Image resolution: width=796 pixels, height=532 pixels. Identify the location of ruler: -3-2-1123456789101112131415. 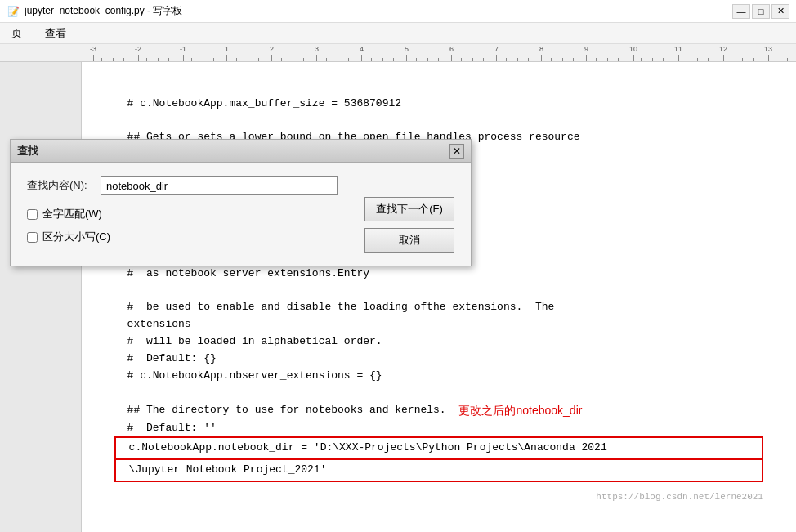
(398, 53).